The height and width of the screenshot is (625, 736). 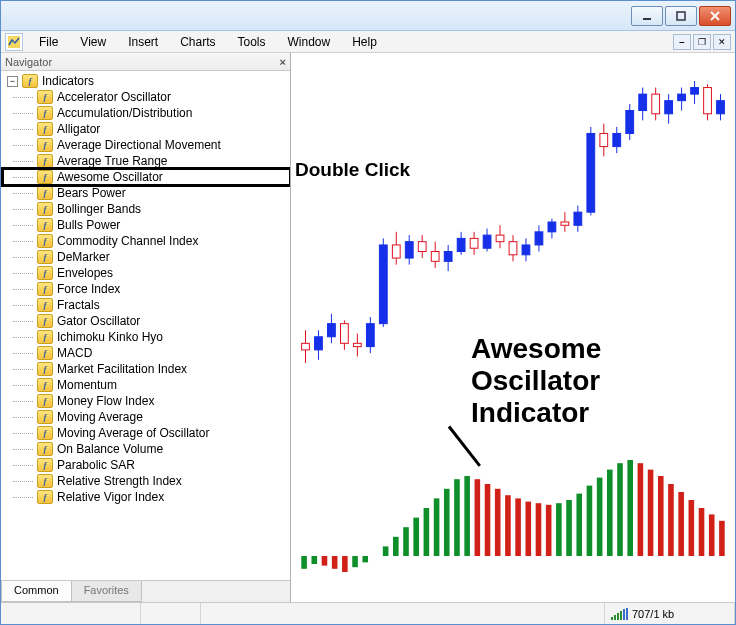 What do you see at coordinates (110, 497) in the screenshot?
I see `tree-item-label: Relative Vigor Index` at bounding box center [110, 497].